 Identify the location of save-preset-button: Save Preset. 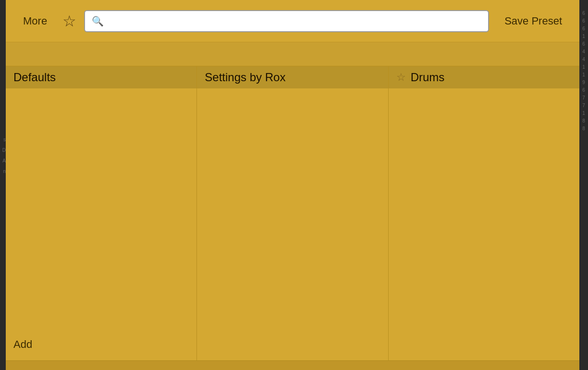
(533, 21).